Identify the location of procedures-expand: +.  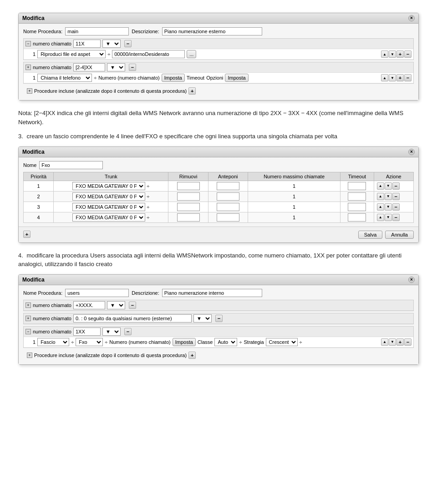
(30, 91).